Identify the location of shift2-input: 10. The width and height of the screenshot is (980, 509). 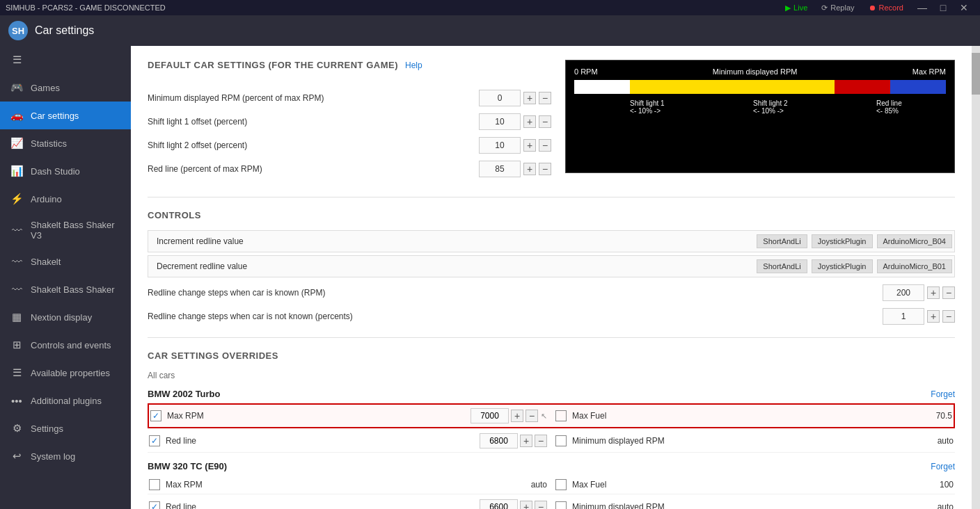
(500, 145).